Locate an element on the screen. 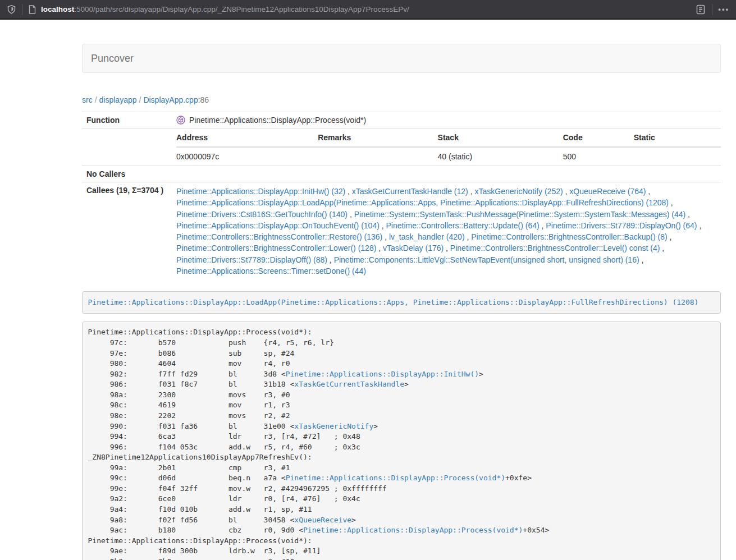  function-name: Pinetime::Applications::DisplayApp::Proc… is located at coordinates (277, 120).